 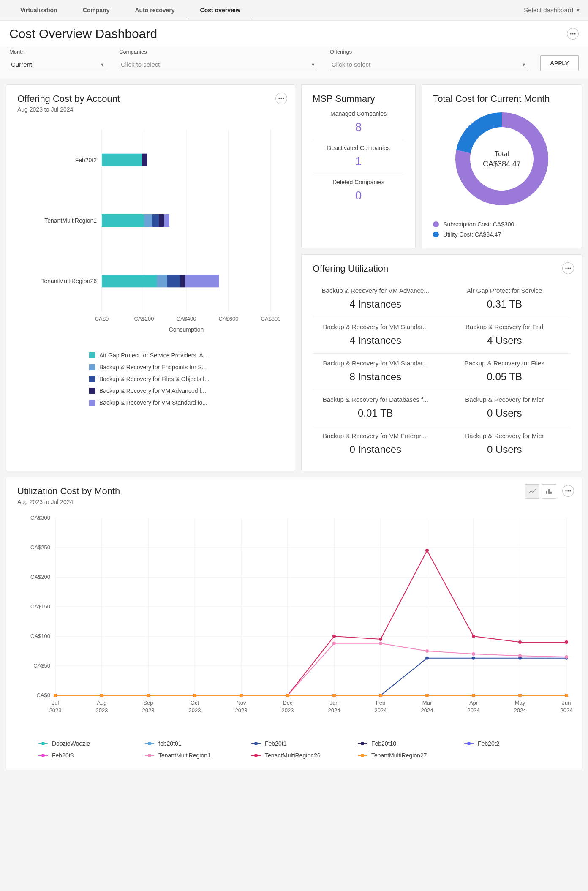 I want to click on line-chart-toggle, so click(x=532, y=491).